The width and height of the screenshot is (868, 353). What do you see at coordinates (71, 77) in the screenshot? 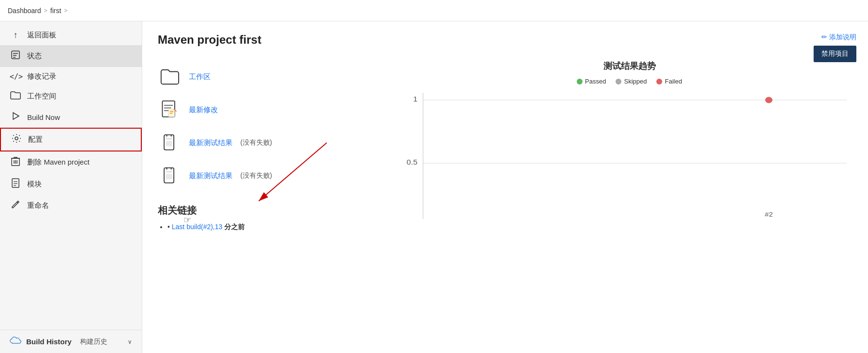
I see `sidebar-item-changes: </> 修改记录` at bounding box center [71, 77].